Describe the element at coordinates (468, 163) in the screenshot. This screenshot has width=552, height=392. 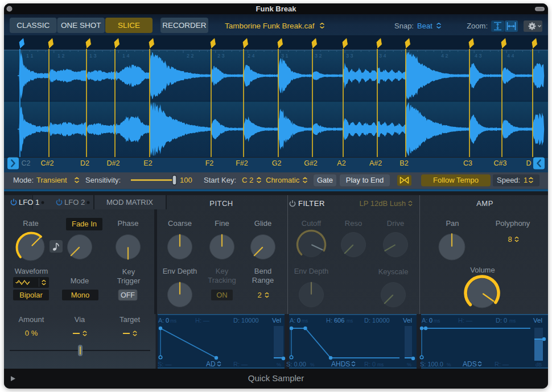
I see `svg-text: C3` at that location.